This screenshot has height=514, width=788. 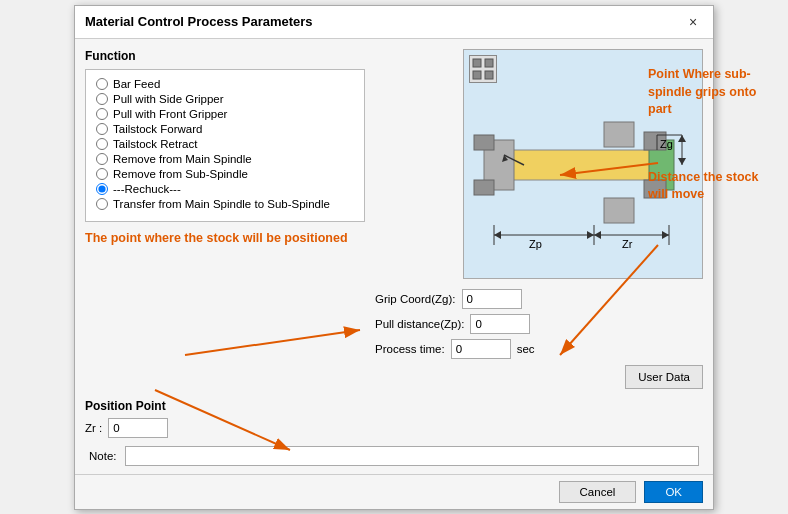 I want to click on zr-input, so click(x=138, y=428).